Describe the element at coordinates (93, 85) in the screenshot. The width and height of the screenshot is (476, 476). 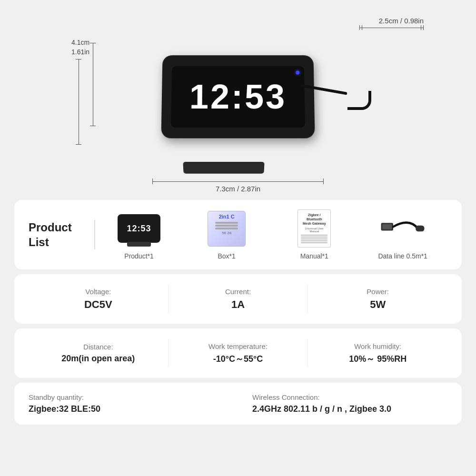
I see `height-line` at that location.